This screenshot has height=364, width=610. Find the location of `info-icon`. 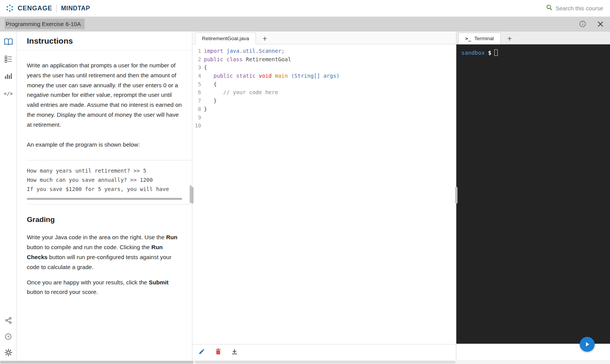

info-icon is located at coordinates (582, 24).